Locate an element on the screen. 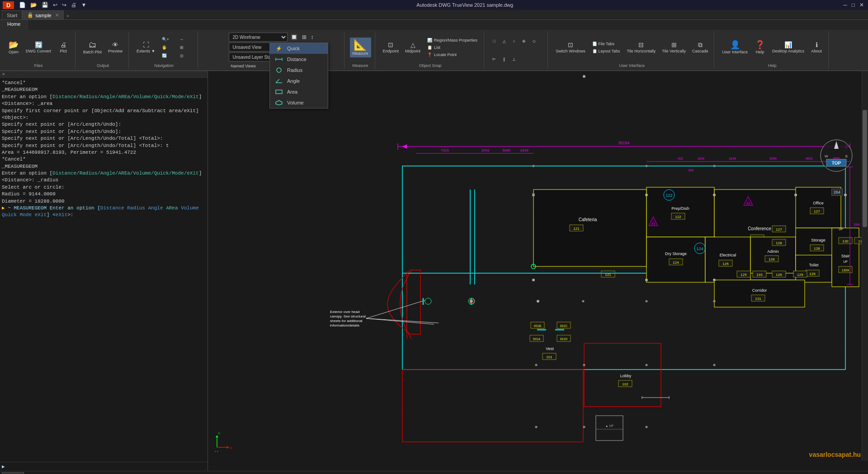 Image resolution: width=868 pixels, height=474 pixels. view-mode-select: 2D Wireframe is located at coordinates (258, 37).